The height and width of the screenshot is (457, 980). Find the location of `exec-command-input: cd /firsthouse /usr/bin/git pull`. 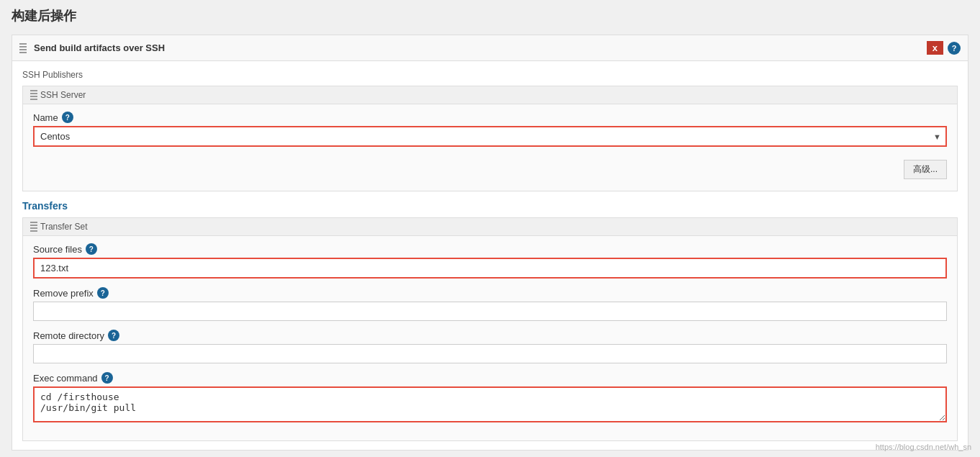

exec-command-input: cd /firsthouse /usr/bin/git pull is located at coordinates (490, 404).